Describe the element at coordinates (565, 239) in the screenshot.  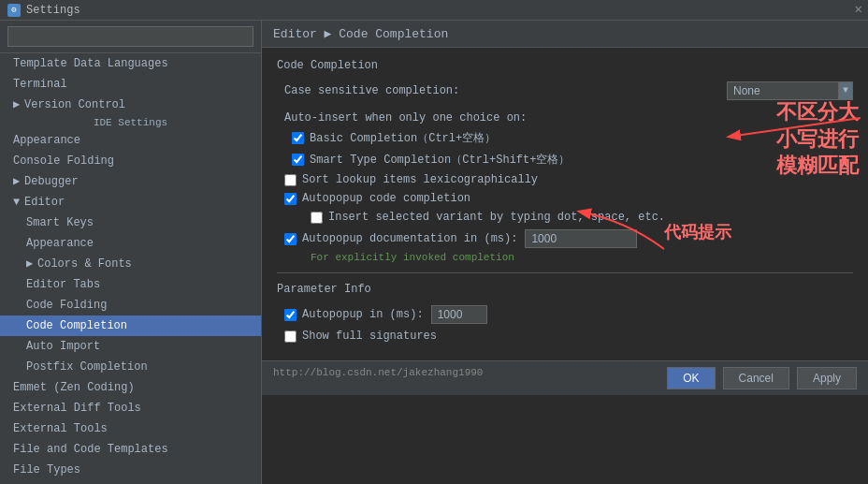
I see `autopopup-doc-row: Autopopup documentation in (ms):` at that location.